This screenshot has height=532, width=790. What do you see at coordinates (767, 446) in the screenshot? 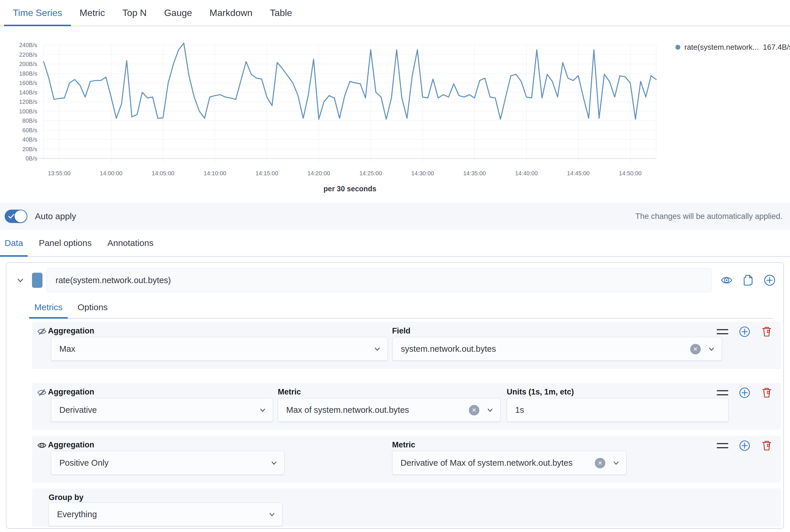
I see `trash-icon` at bounding box center [767, 446].